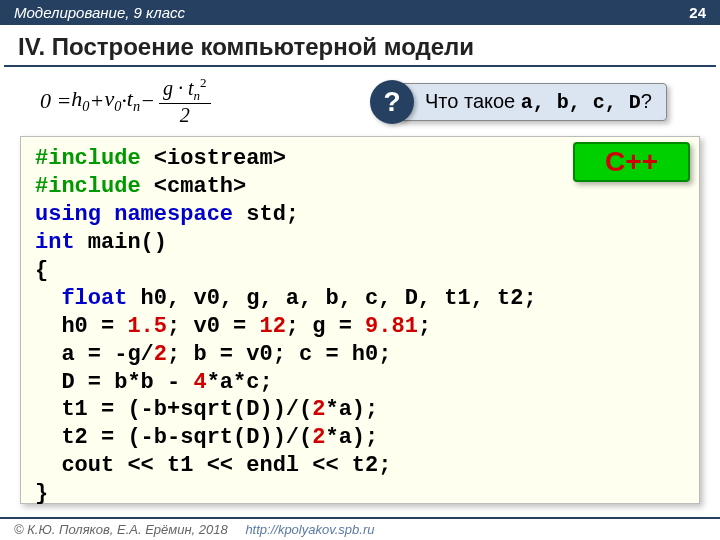 The width and height of the screenshot is (720, 540). Describe the element at coordinates (80, 100) in the screenshot. I see `formula-h0: h0` at that location.